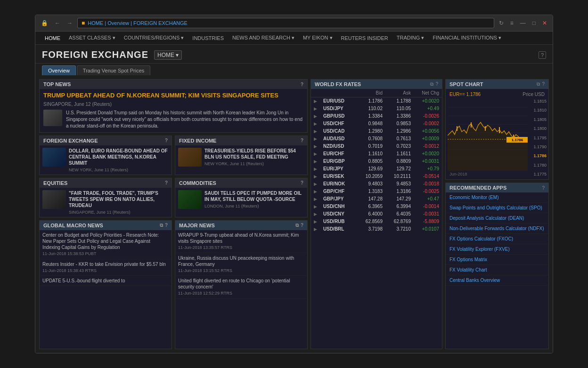 This screenshot has height=368, width=588. Describe the element at coordinates (173, 96) in the screenshot. I see `top-news-headline: TRUMP UPBEAT AHEAD OF N.KOREAN SUMMIT; K…` at that location.